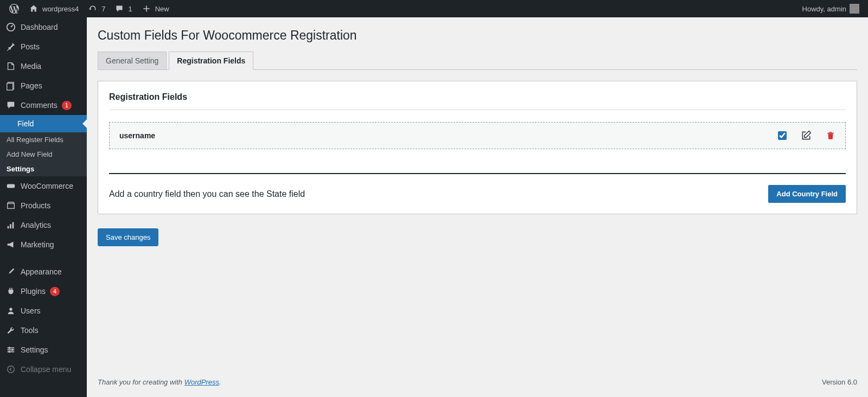 The height and width of the screenshot is (397, 868). I want to click on admin-sidebar: Dashboard Posts Media Pages Comments 1 F…, so click(43, 207).